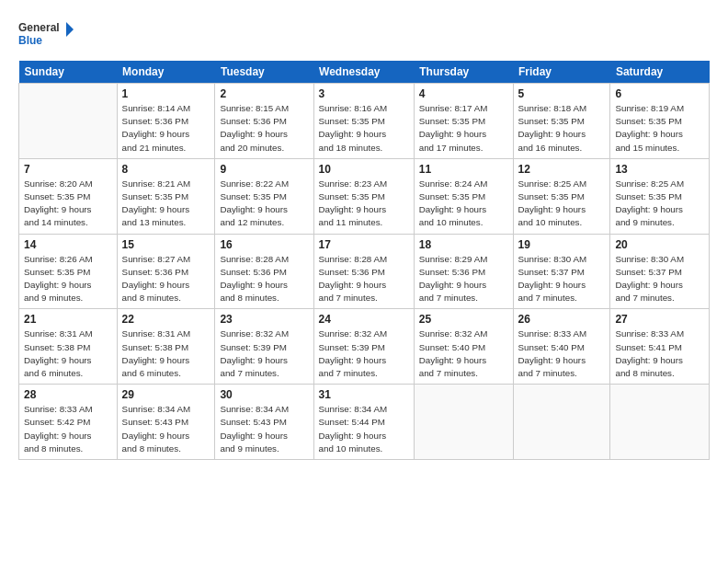  I want to click on day-info: Sunrise: 8:19 AM Sunset: 5:35 PM Dayligh…, so click(660, 129).